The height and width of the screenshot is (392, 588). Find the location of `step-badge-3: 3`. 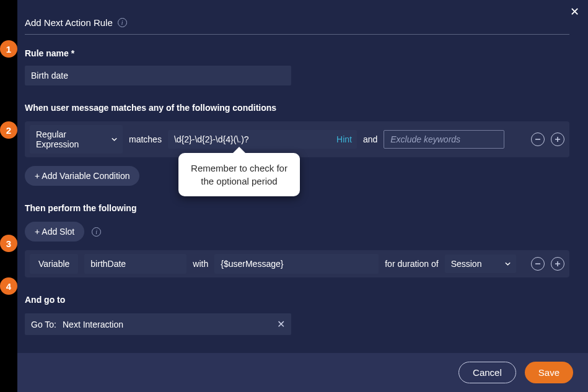

step-badge-3: 3 is located at coordinates (9, 243).